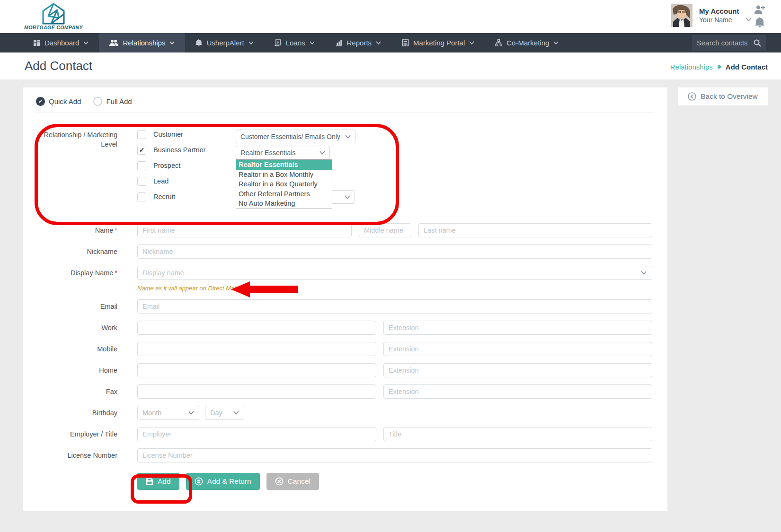  I want to click on account-menu: My Account Your Name, so click(711, 16).